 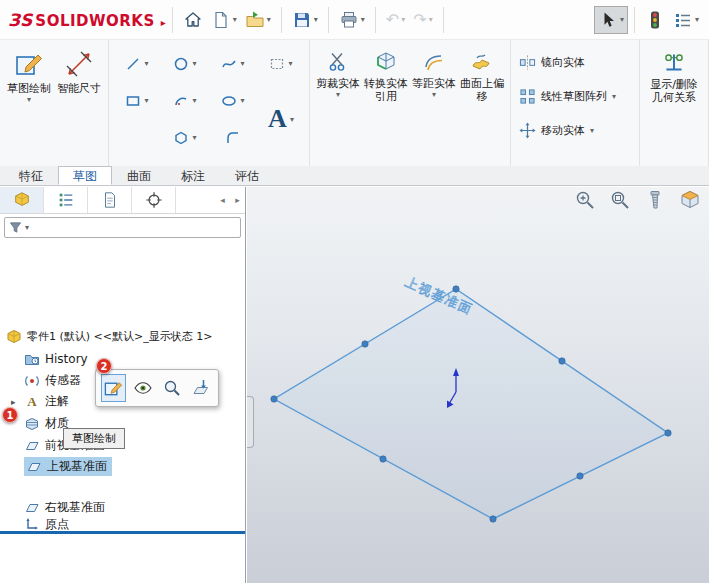 I want to click on undo-button: ↶ ▾, so click(x=396, y=20).